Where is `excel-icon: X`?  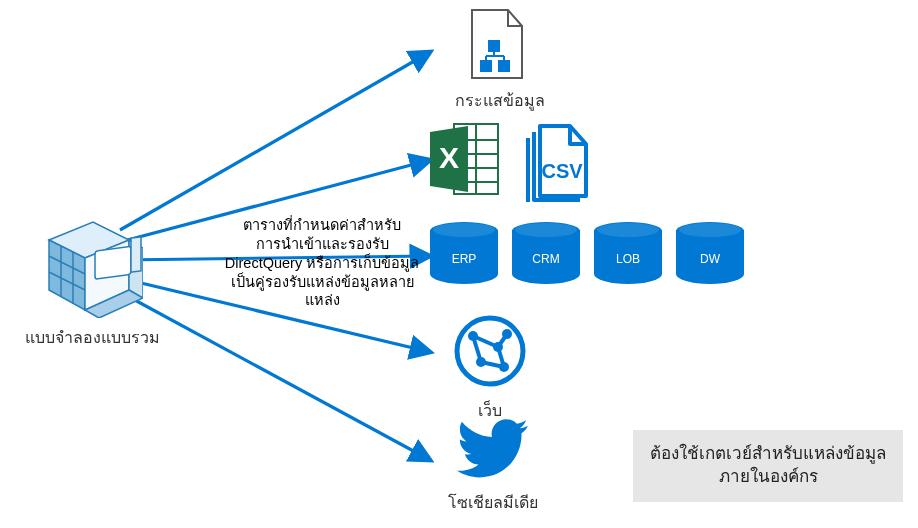 excel-icon: X is located at coordinates (464, 159).